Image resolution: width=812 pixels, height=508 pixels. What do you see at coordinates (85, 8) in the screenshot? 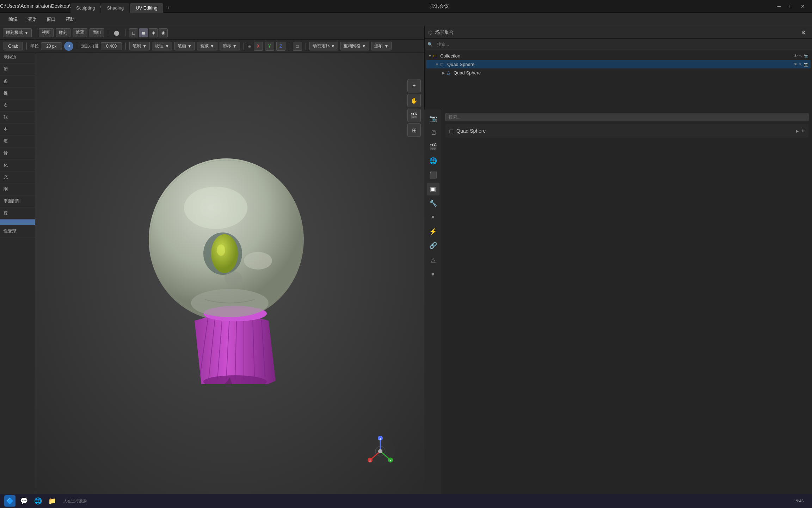
I see `tab-sculpting: Sculpting` at bounding box center [85, 8].